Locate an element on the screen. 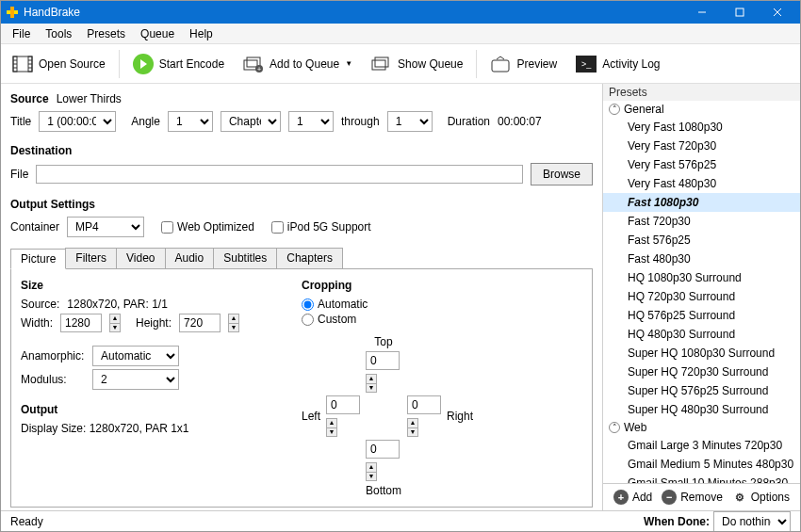 Image resolution: width=801 pixels, height=532 pixels. preset-group-label: Web is located at coordinates (635, 427).